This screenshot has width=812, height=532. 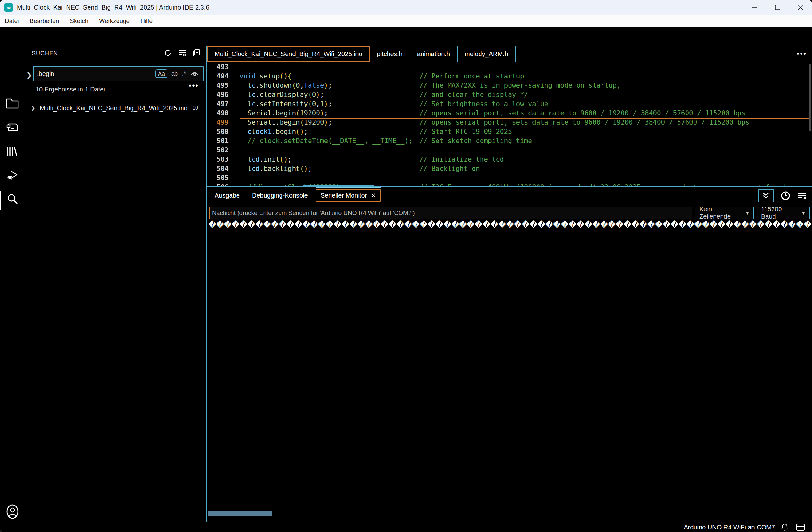 I want to click on toolbar: Arduino UNO R4 WiFi ▼, so click(x=406, y=37).